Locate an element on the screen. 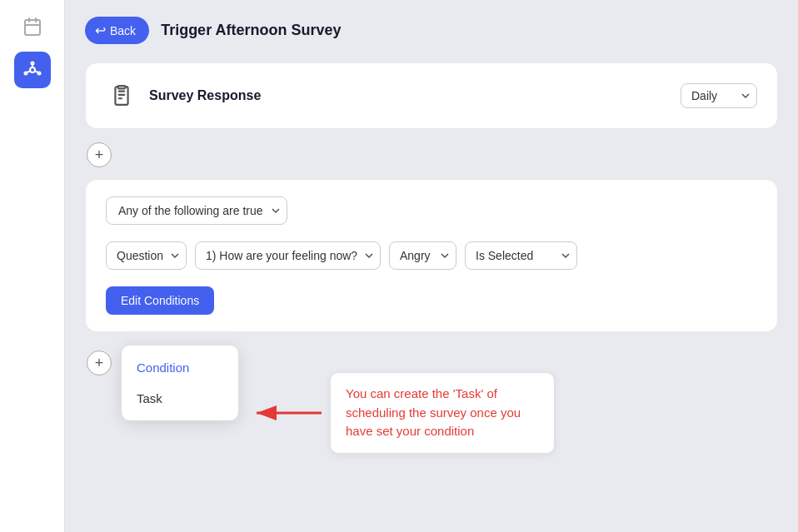 The width and height of the screenshot is (798, 532). calendar-icon is located at coordinates (32, 27).